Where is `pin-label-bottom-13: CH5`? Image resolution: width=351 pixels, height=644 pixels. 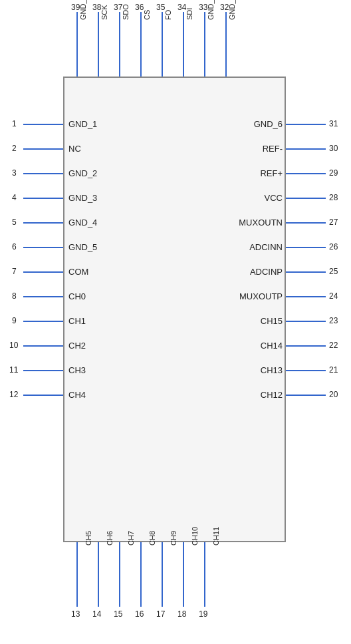
pin-label-bottom-13: CH5 is located at coordinates (88, 538).